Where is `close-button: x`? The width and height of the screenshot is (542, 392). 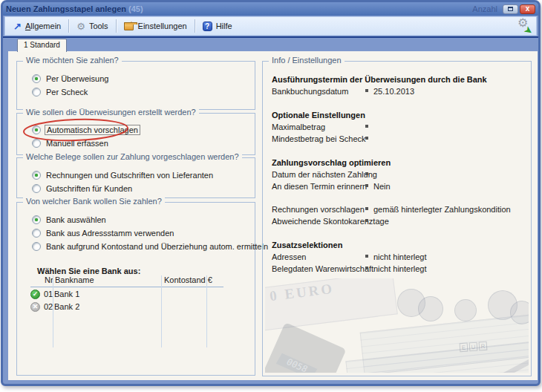
close-button: x is located at coordinates (527, 9).